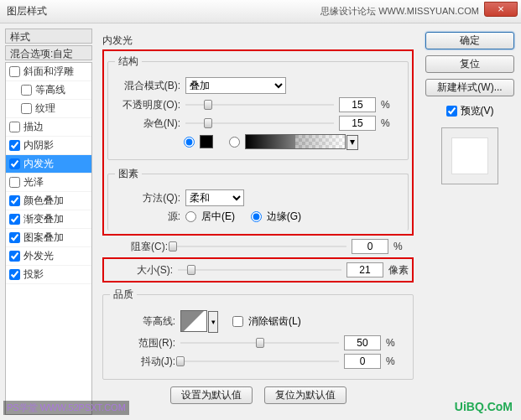  What do you see at coordinates (44, 220) in the screenshot?
I see `sidebar-item-label: 渐变叠加` at bounding box center [44, 220].